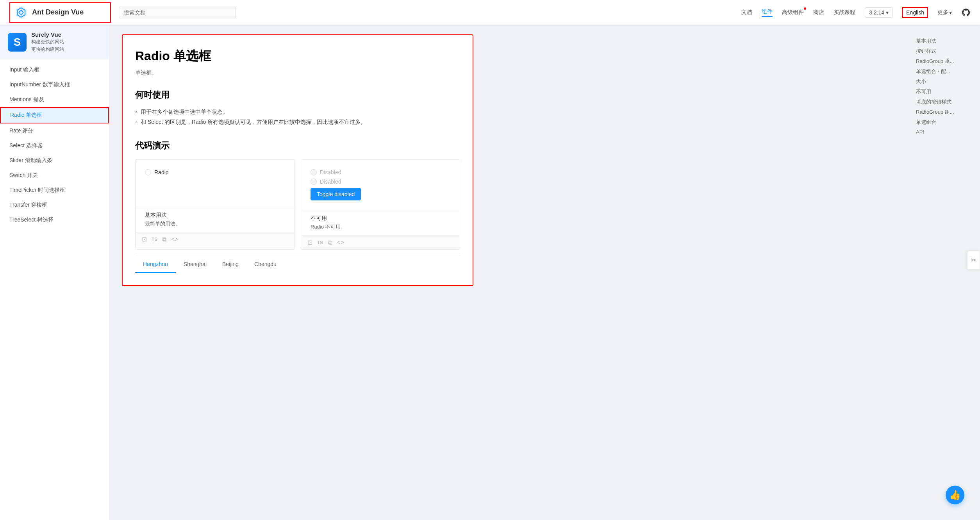 This screenshot has width=980, height=520. What do you see at coordinates (298, 112) in the screenshot?
I see `bullet-item-0: 用于在多个备选项中选中单个状态。` at bounding box center [298, 112].